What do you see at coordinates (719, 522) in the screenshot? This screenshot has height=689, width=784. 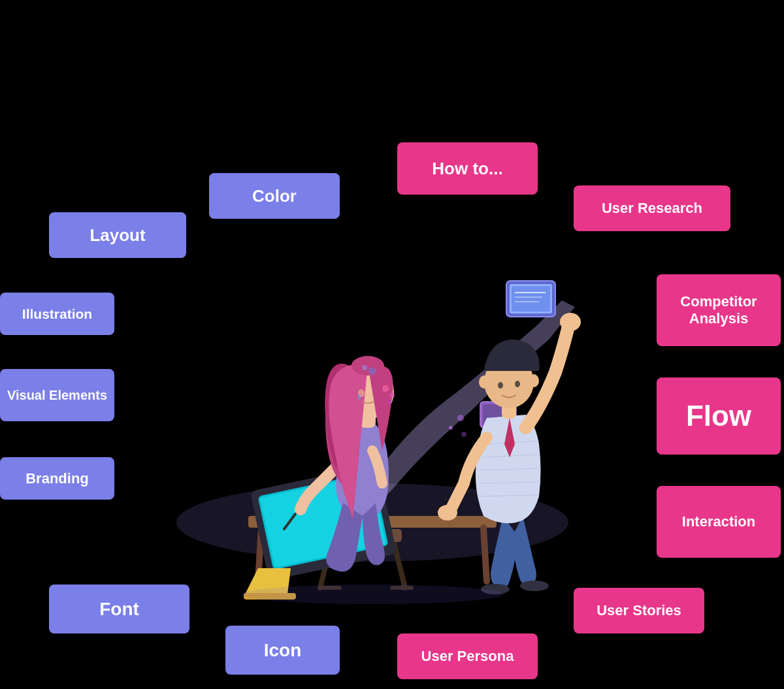 I see `interaction-tag: Interaction` at bounding box center [719, 522].